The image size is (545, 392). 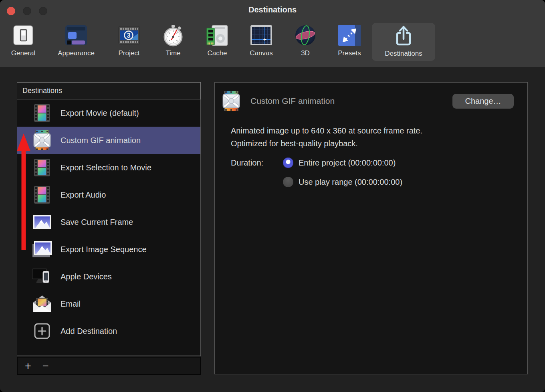 I want to click on canvas-icon, so click(x=261, y=35).